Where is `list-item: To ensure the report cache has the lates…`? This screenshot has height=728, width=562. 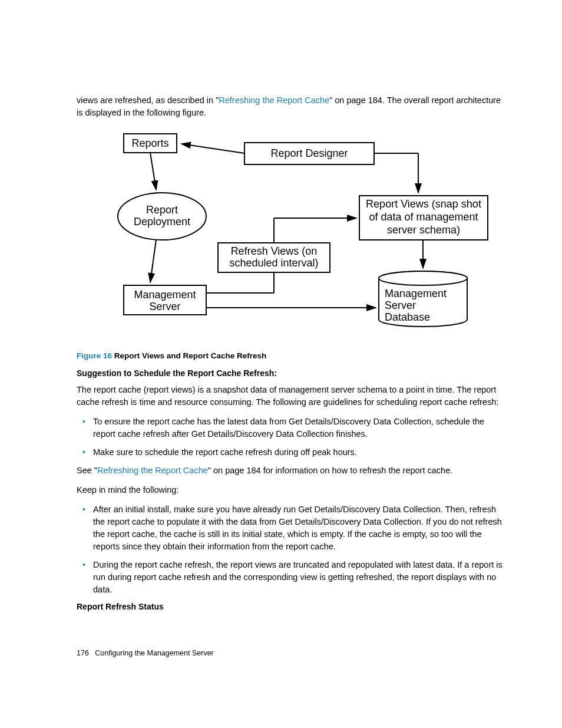
list-item: To ensure the report cache has the lates… is located at coordinates (293, 428).